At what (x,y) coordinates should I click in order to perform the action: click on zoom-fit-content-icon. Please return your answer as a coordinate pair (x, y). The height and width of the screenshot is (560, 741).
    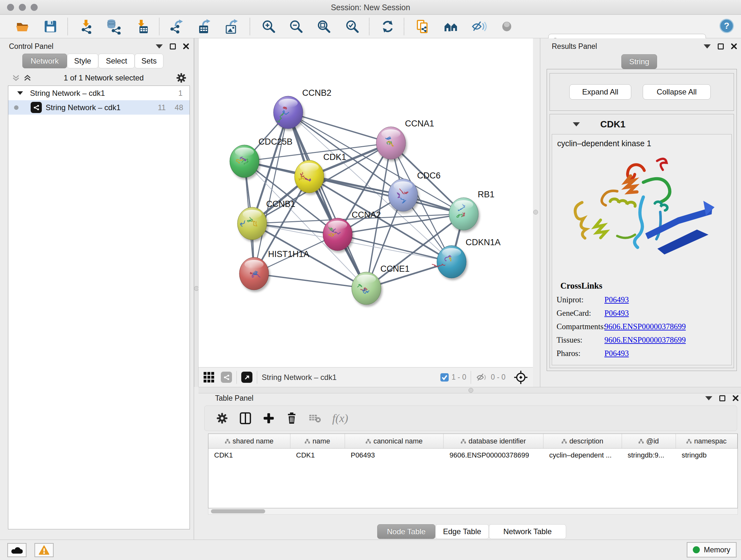
    Looking at the image, I should click on (324, 26).